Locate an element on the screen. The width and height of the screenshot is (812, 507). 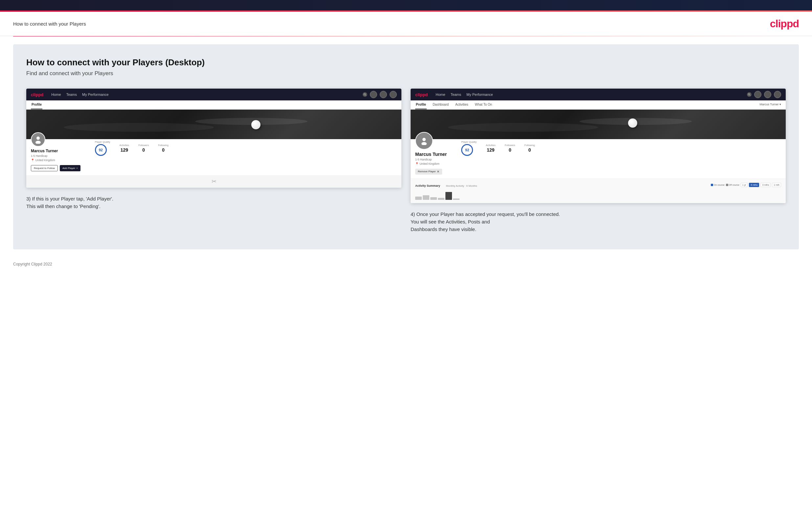
period-1mth-btn: 1 mth is located at coordinates (776, 185).